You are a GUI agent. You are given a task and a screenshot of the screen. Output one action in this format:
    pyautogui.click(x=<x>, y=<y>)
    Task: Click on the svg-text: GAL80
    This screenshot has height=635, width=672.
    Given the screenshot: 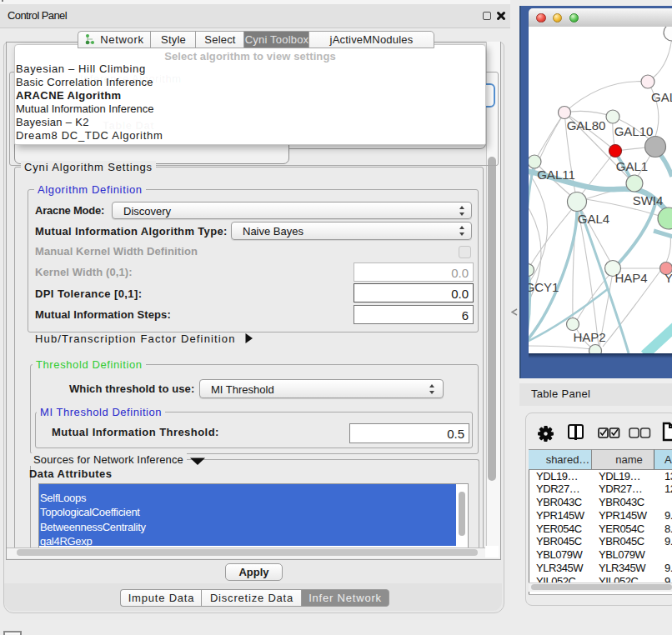 What is the action you would take?
    pyautogui.click(x=585, y=125)
    